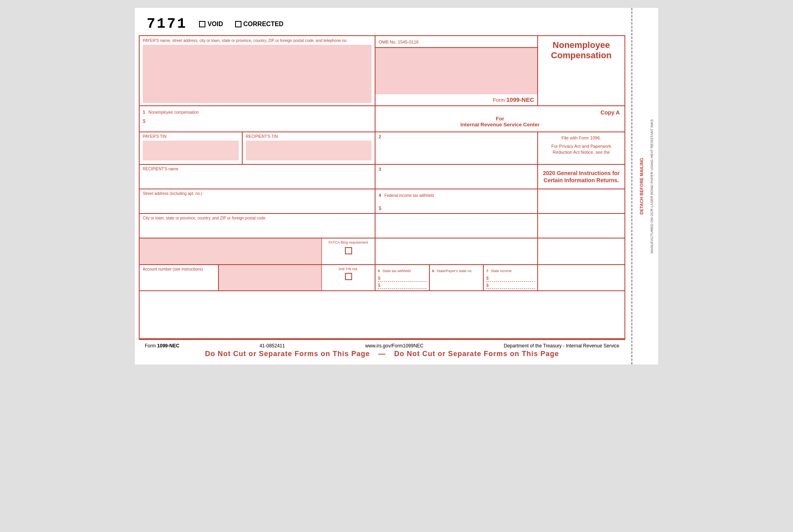 The width and height of the screenshot is (793, 532). What do you see at coordinates (308, 151) in the screenshot?
I see `recipient-tin-input` at bounding box center [308, 151].